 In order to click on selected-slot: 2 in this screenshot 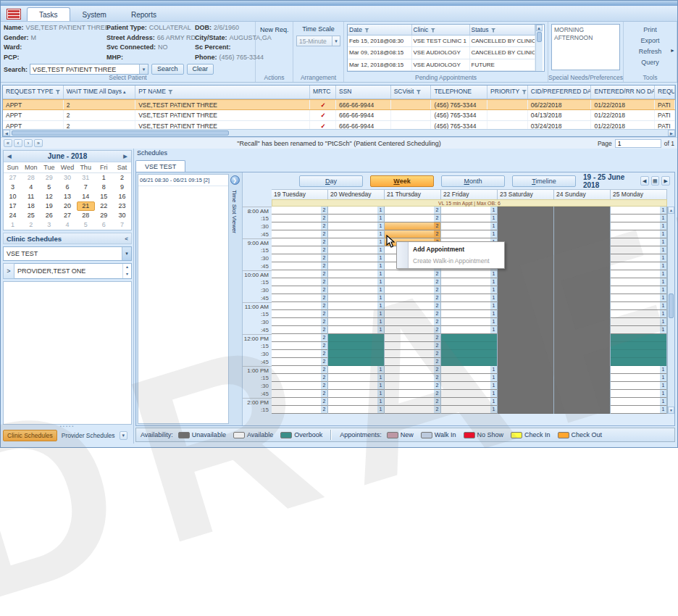, I will do `click(413, 226)`.